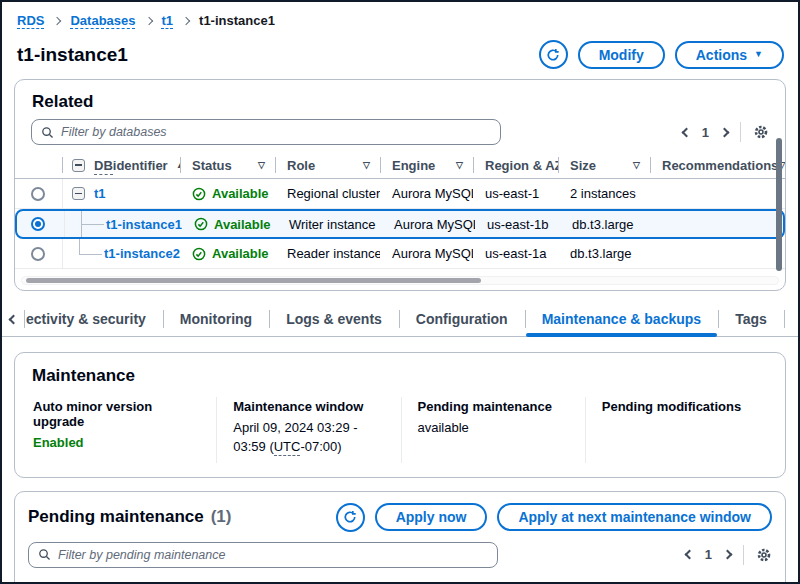 The image size is (800, 584). I want to click on breadcrumb-t1: t1, so click(168, 20).